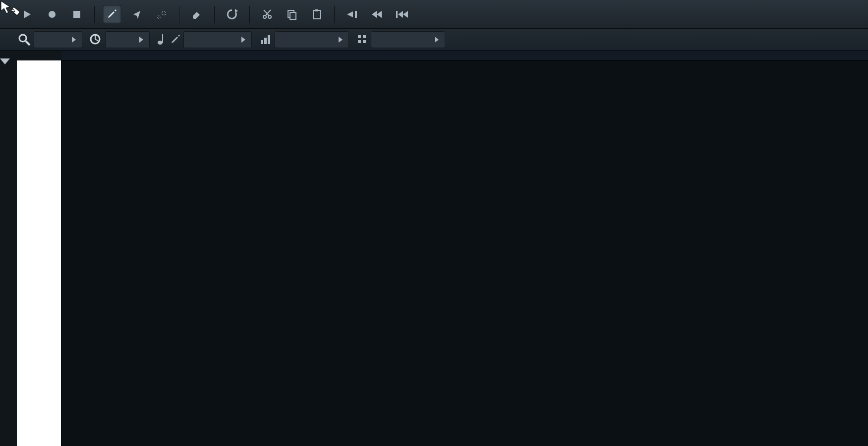 The height and width of the screenshot is (446, 868). I want to click on skip-start-button, so click(377, 14).